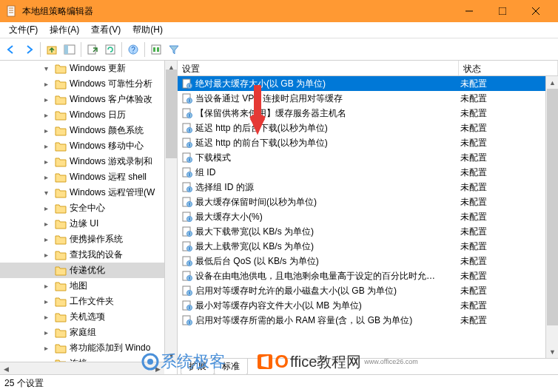 Image resolution: width=558 pixels, height=392 pixels. Describe the element at coordinates (89, 130) in the screenshot. I see `tree-item: ▸Windows 颜色系统` at that location.